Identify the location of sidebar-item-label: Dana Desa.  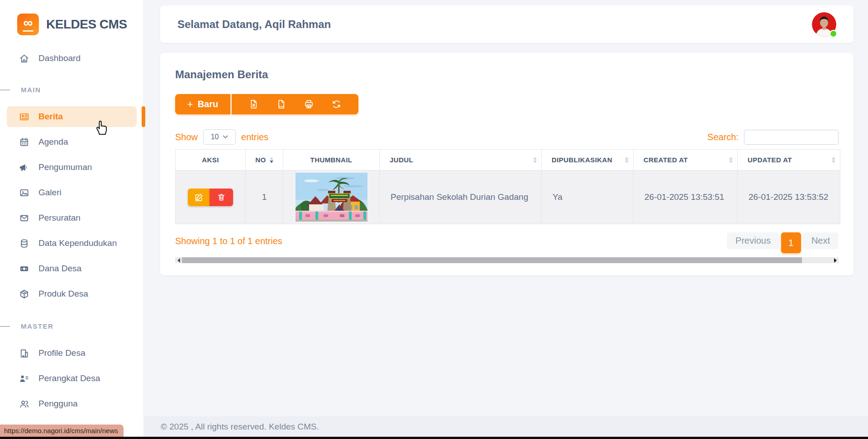
(60, 269).